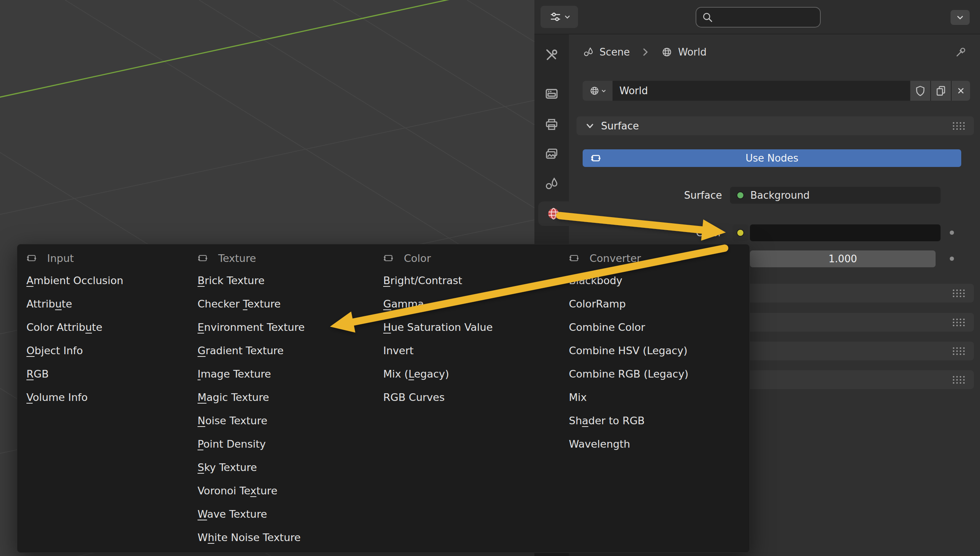 Image resolution: width=980 pixels, height=556 pixels. Describe the element at coordinates (772, 158) in the screenshot. I see `use-nodes-button: Use Nodes` at that location.